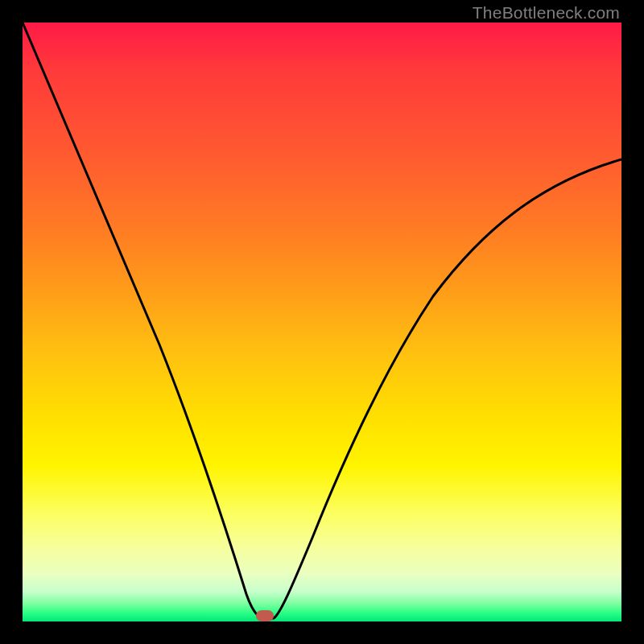 This screenshot has height=644, width=644. I want to click on watermark-text: TheBottleneck.com, so click(546, 13).